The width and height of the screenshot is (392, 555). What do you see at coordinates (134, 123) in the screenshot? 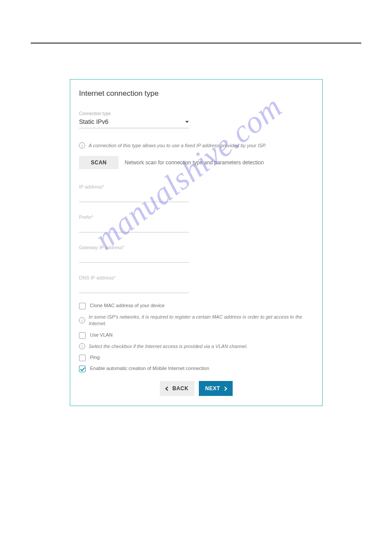
I see `connection-type-select: Static IPv6` at bounding box center [134, 123].